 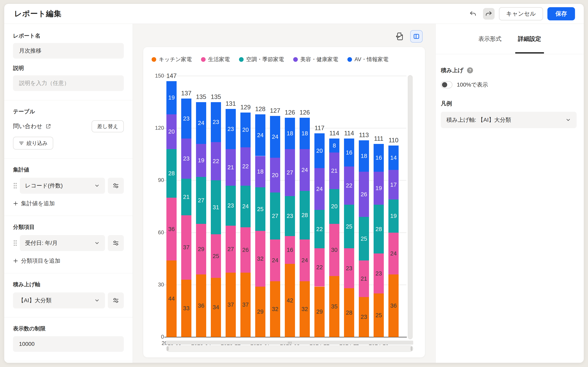 What do you see at coordinates (416, 36) in the screenshot?
I see `toggle-side-panel-button` at bounding box center [416, 36].